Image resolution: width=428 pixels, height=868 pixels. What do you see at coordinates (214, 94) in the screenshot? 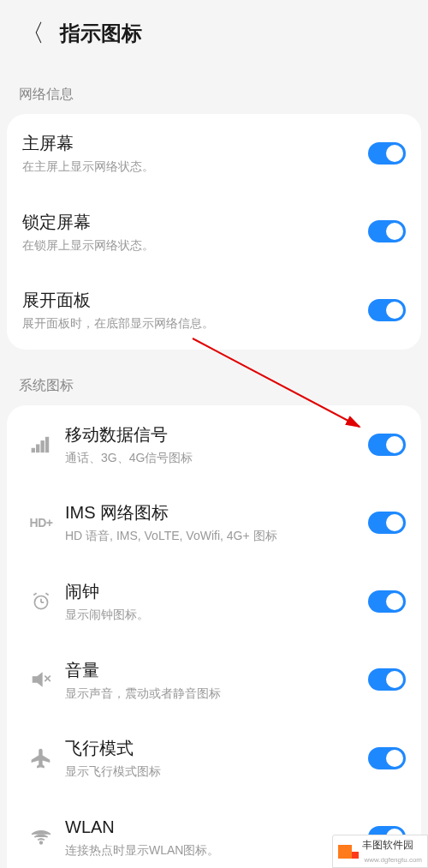
I see `section-label-network: 网络信息` at bounding box center [214, 94].